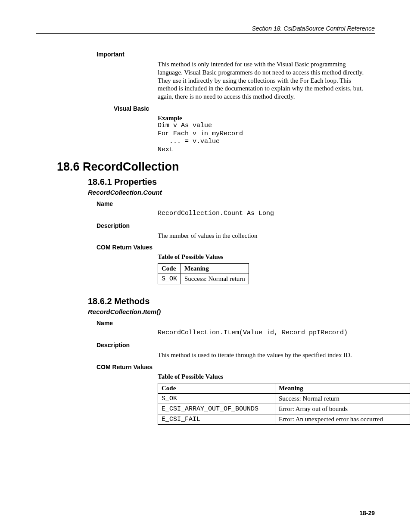 The image size is (411, 532). What do you see at coordinates (266, 118) in the screenshot?
I see `label-example: Example` at bounding box center [266, 118].